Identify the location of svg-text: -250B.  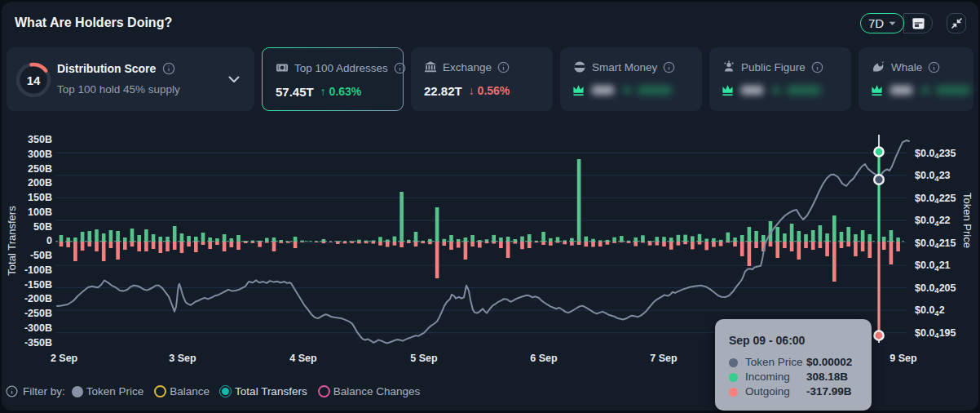
(38, 313).